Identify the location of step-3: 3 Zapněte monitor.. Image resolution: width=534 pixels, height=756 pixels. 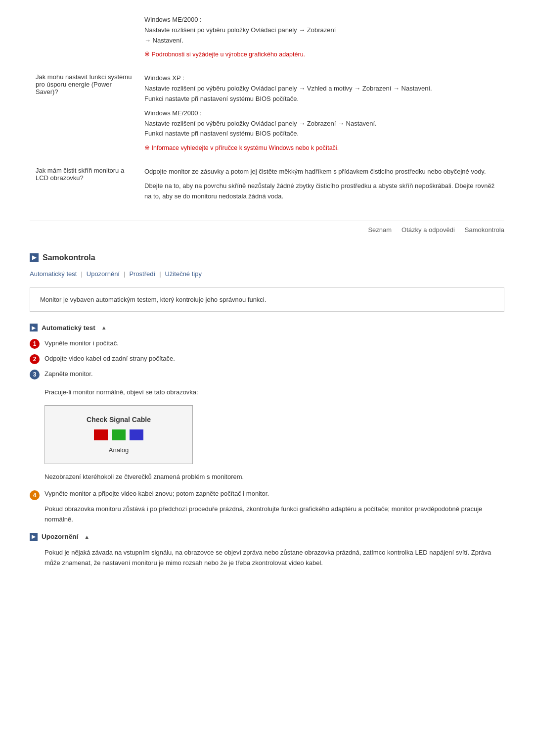
(267, 374).